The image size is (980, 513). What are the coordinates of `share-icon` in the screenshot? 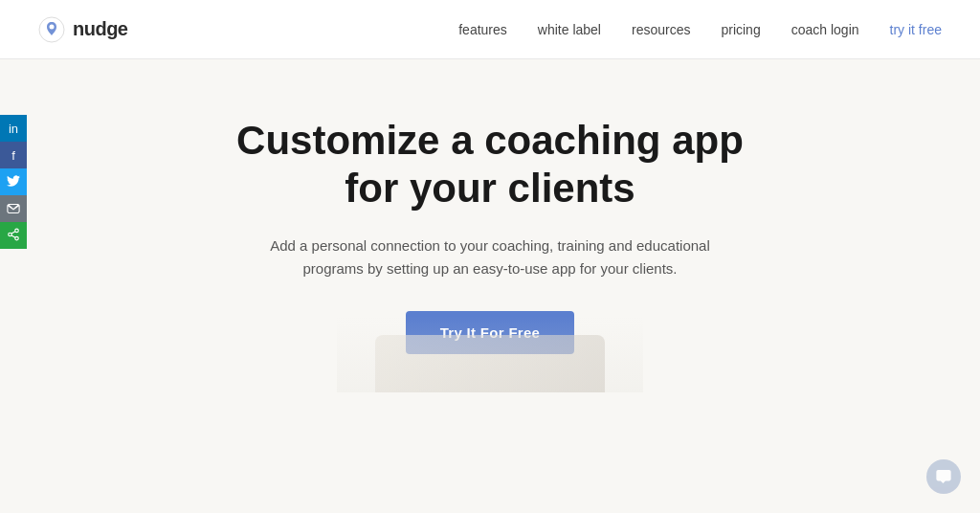 It's located at (13, 235).